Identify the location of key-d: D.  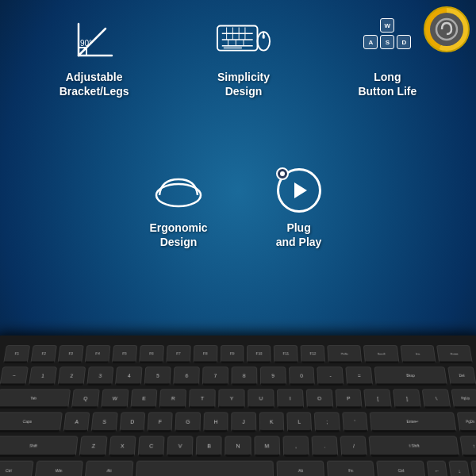
(132, 422).